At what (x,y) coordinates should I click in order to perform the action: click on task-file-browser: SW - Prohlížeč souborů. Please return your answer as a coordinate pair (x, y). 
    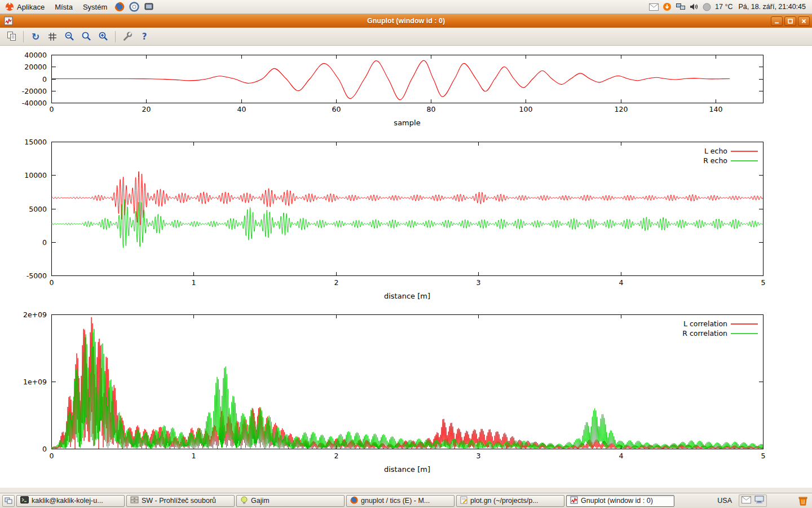
    Looking at the image, I should click on (180, 501).